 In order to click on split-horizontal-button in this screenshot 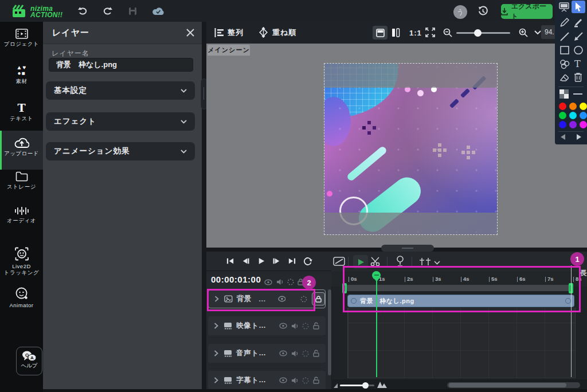, I will do `click(380, 33)`.